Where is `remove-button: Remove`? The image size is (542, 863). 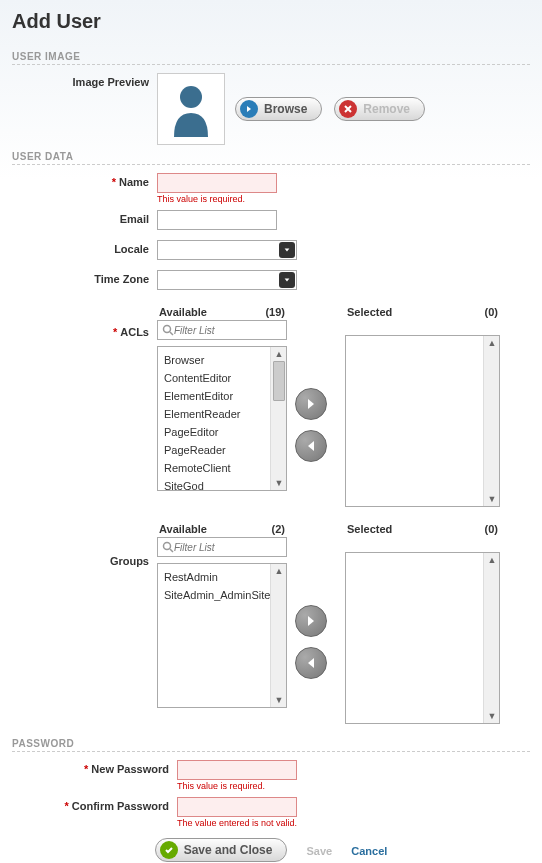
remove-button: Remove is located at coordinates (380, 109).